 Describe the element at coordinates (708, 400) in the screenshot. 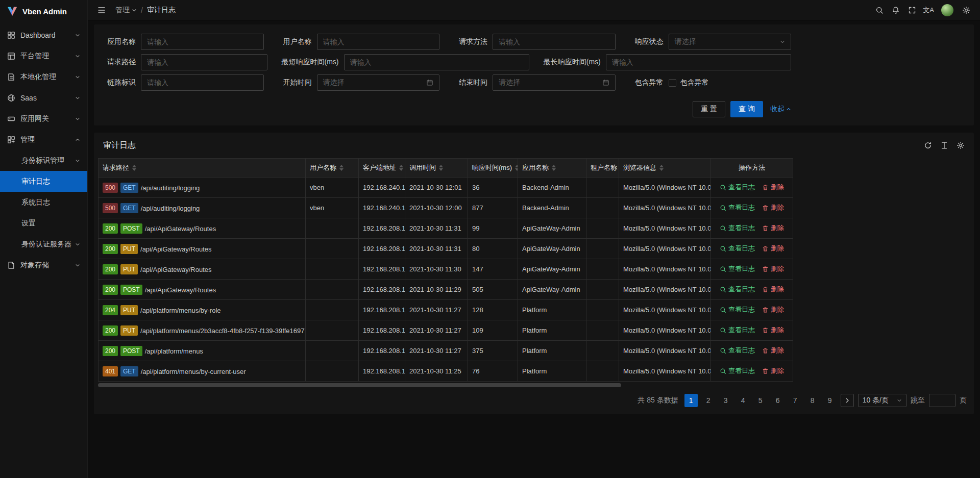

I see `page-2-button: 2` at that location.